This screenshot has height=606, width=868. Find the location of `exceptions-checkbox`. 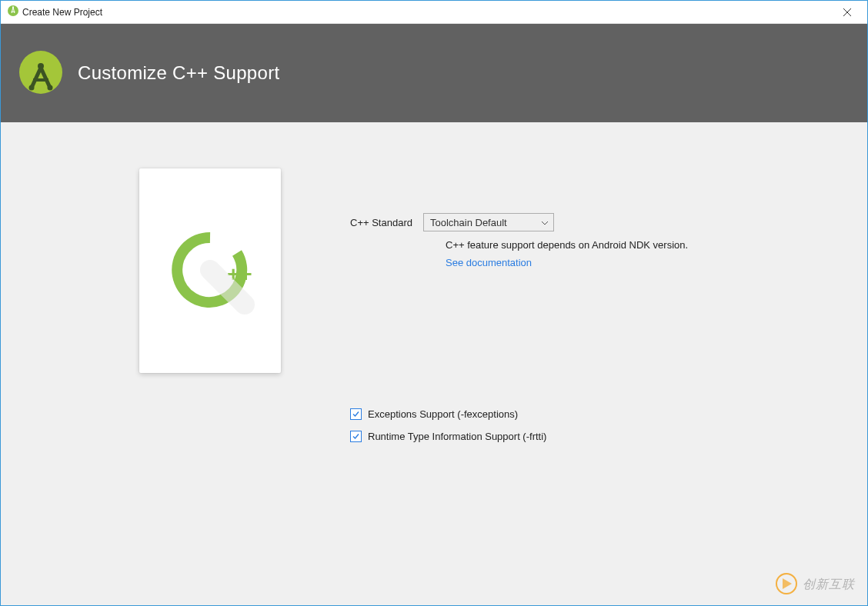

exceptions-checkbox is located at coordinates (356, 414).